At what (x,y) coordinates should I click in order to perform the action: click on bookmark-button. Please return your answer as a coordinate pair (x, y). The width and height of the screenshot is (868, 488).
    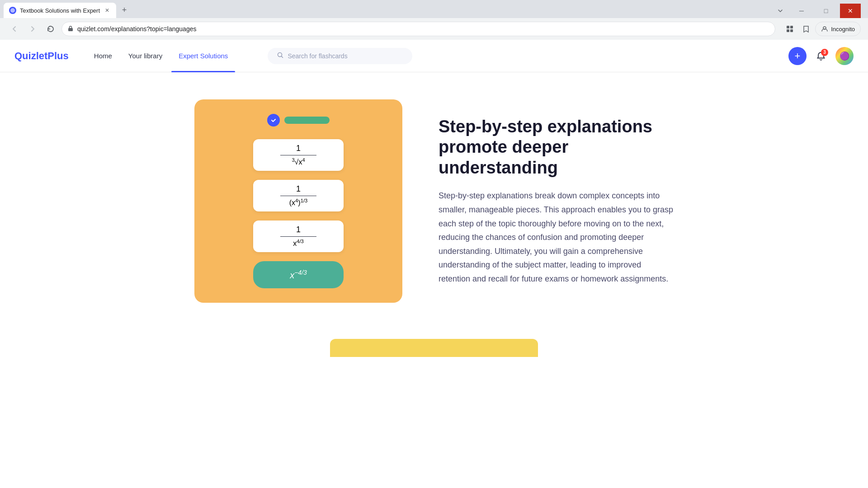
    Looking at the image, I should click on (806, 29).